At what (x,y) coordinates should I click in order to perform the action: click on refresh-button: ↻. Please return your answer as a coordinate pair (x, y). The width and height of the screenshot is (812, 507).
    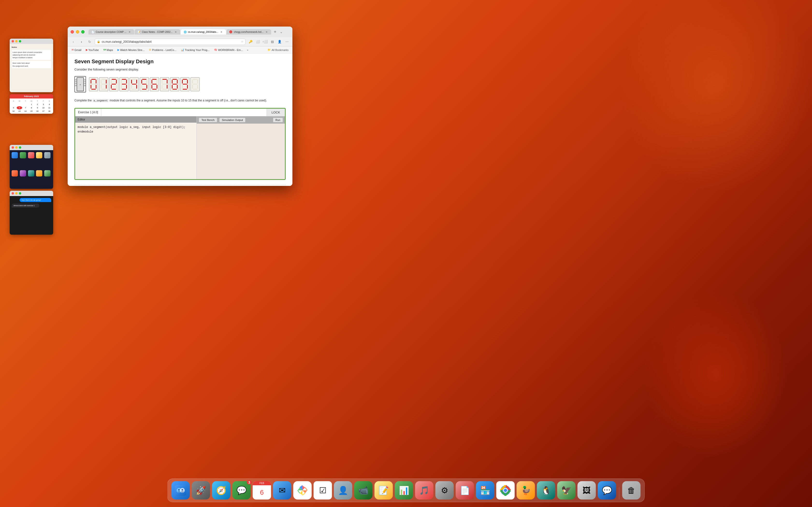
    Looking at the image, I should click on (90, 42).